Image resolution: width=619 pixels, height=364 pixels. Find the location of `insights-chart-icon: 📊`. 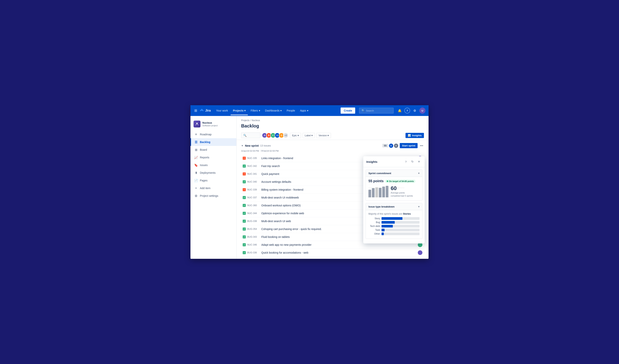

insights-chart-icon: 📊 is located at coordinates (409, 136).